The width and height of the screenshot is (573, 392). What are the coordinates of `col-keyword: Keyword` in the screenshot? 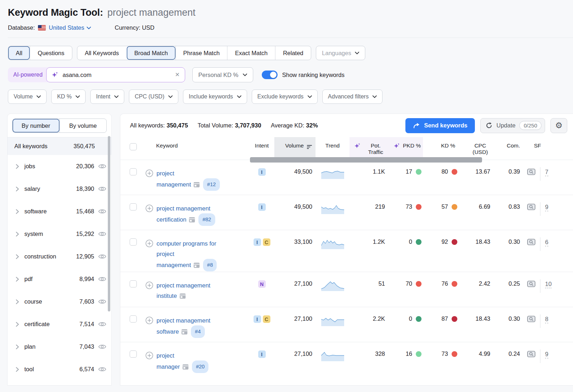 It's located at (197, 148).